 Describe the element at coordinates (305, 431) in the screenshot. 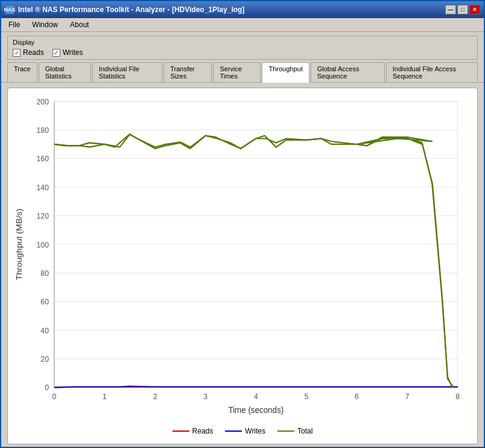

I see `legend-total-label: Total` at that location.